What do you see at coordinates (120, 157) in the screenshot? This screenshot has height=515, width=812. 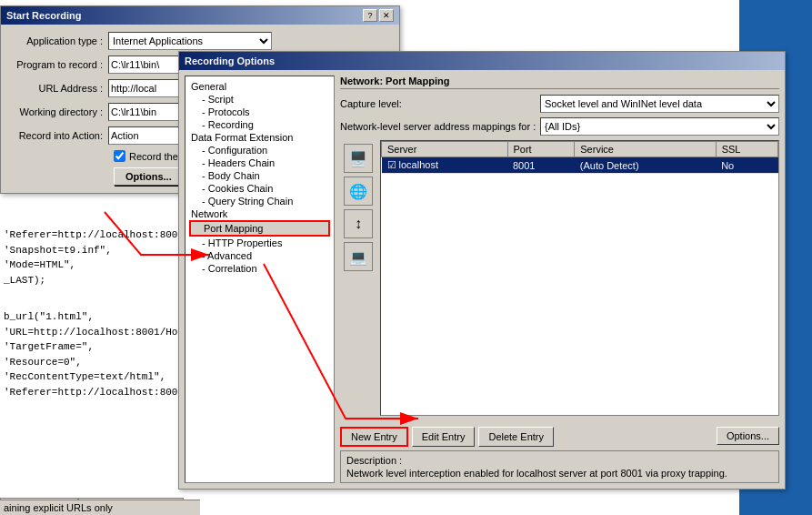 I see `startup-checkbox` at bounding box center [120, 157].